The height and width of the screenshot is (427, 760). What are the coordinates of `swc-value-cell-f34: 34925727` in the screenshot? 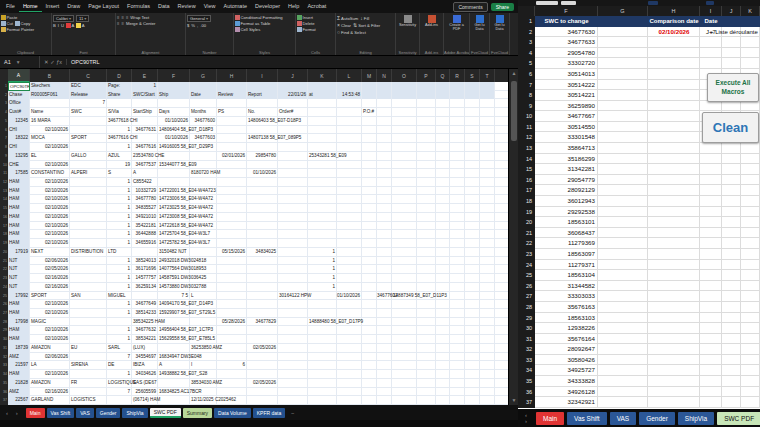 It's located at (565, 370).